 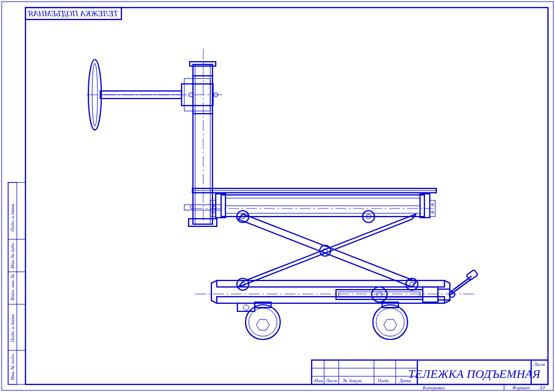 I want to click on side-label-vzam: Взам. инв. №, so click(x=12, y=287).